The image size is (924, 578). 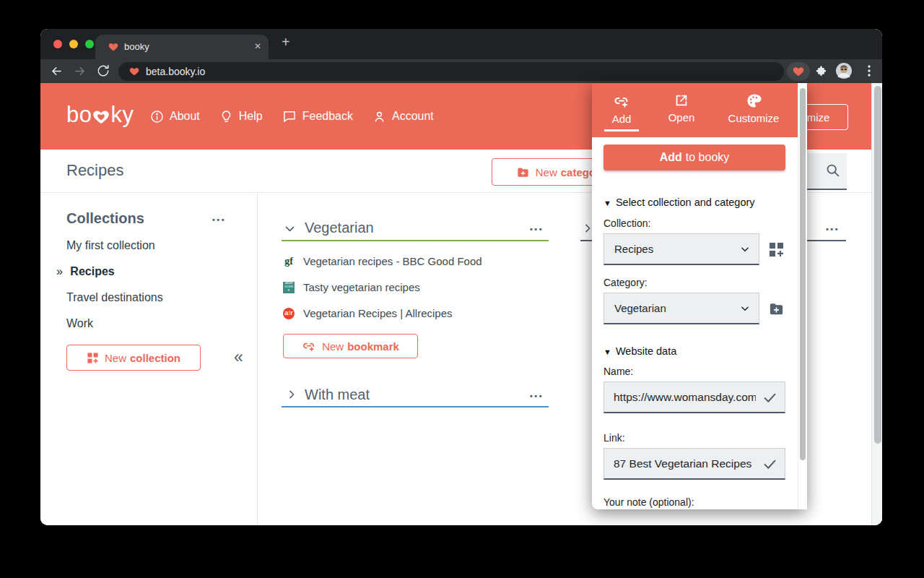 What do you see at coordinates (79, 72) in the screenshot?
I see `forward-icon` at bounding box center [79, 72].